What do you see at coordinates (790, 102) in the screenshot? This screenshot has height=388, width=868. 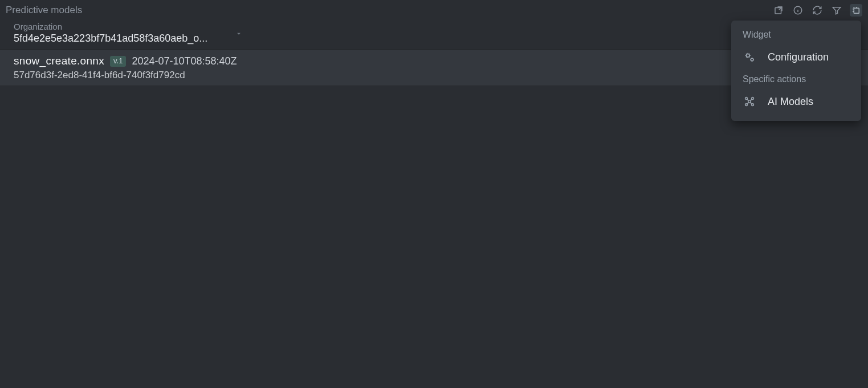 I see `menu-item-label: AI Models` at bounding box center [790, 102].